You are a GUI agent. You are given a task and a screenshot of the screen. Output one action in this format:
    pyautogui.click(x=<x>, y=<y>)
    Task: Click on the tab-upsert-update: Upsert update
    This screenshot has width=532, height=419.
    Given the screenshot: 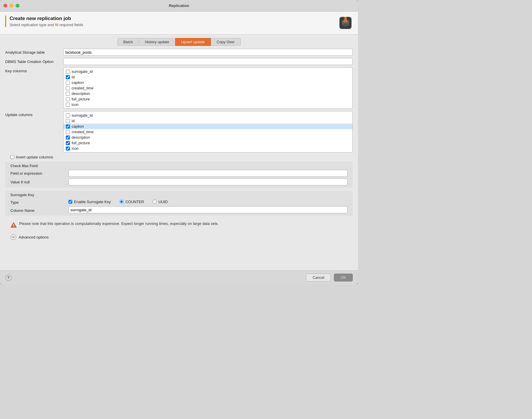 What is the action you would take?
    pyautogui.click(x=193, y=42)
    